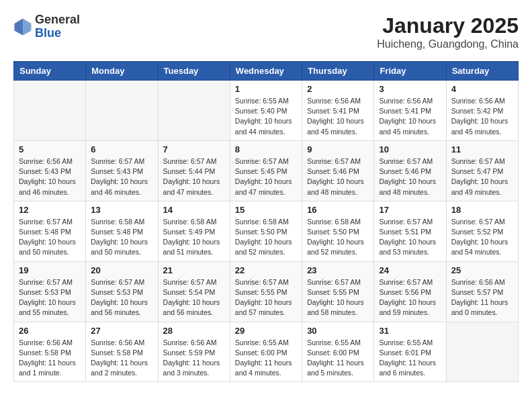 The image size is (532, 411). I want to click on calendar-week-row: 26Sunrise: 6:56 AM Sunset: 5:58 PM Dayli…, so click(266, 352).